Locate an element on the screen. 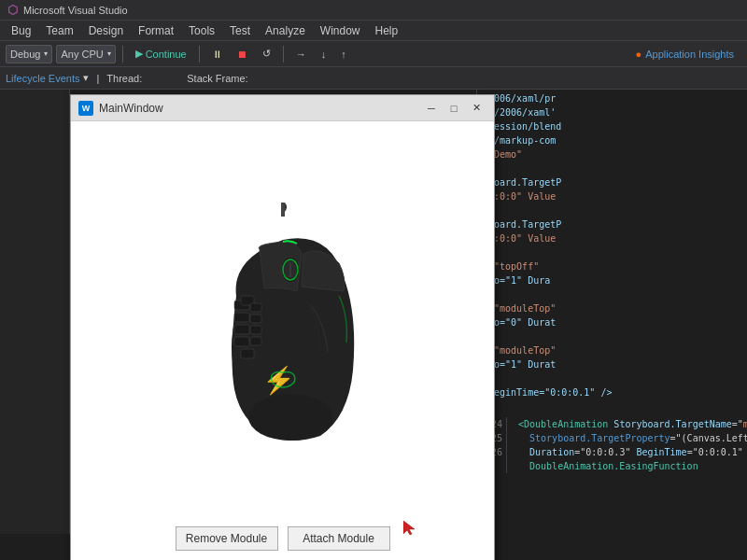 The width and height of the screenshot is (747, 560). menu-team: Team is located at coordinates (60, 31).